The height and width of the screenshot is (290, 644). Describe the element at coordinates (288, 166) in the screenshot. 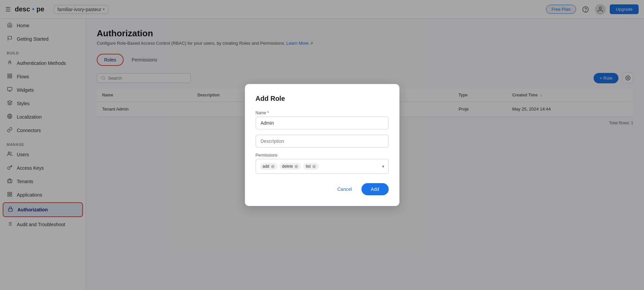

I see `perm-tag-delete-label: delete` at that location.